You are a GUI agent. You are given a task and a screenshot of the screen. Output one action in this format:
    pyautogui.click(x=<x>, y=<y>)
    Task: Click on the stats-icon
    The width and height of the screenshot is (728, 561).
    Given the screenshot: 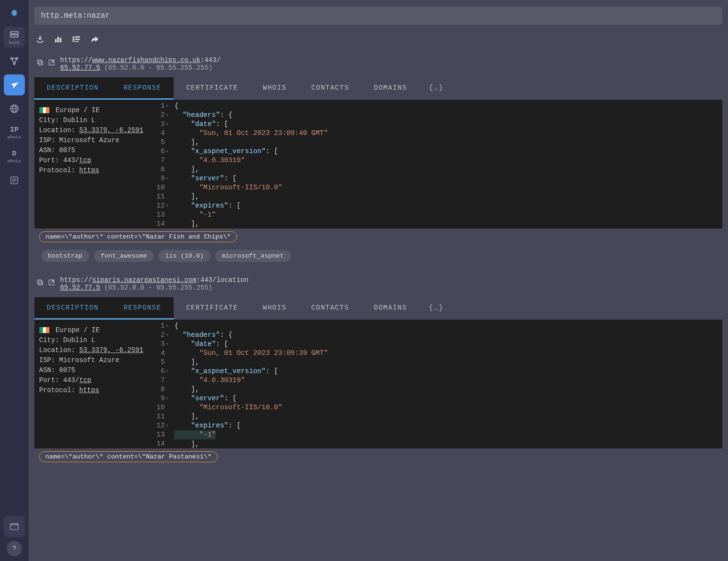 What is the action you would take?
    pyautogui.click(x=58, y=39)
    